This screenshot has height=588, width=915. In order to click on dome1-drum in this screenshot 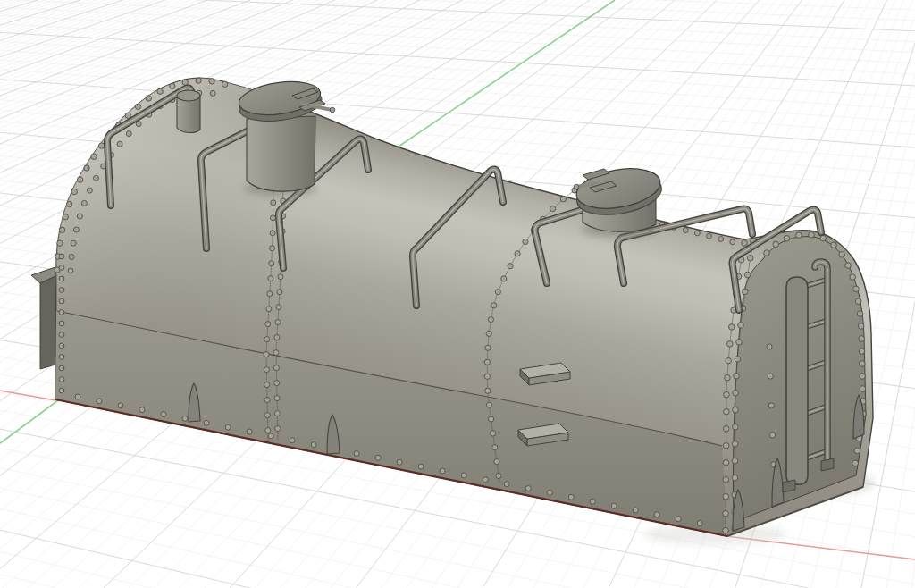, I will do `click(281, 154)`.